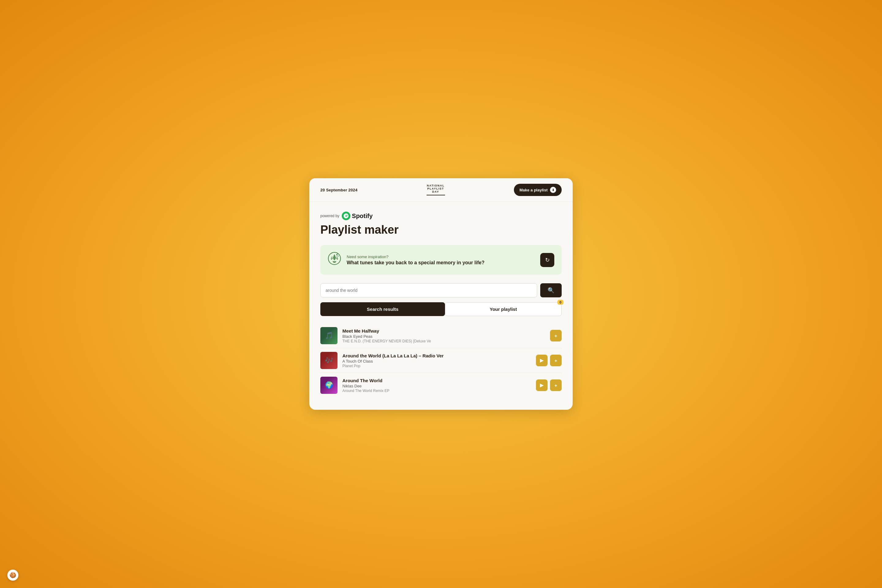 Image resolution: width=882 pixels, height=588 pixels. I want to click on track-artist-2: A Touch Of Class, so click(436, 361).